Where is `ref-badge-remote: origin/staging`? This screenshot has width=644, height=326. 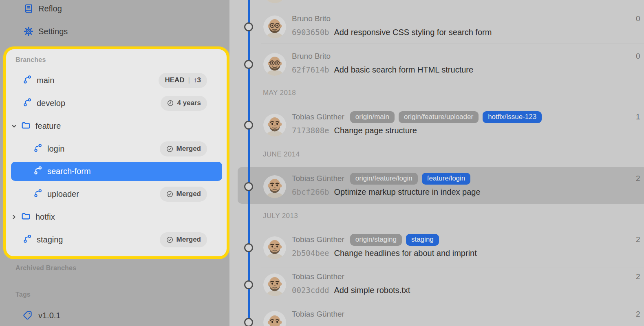
ref-badge-remote: origin/staging is located at coordinates (376, 240).